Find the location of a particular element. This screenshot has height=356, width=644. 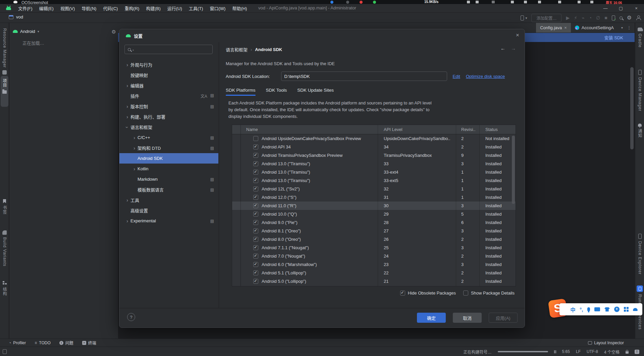

toolwindow-profiler: ◔ Profiler is located at coordinates (17, 343).